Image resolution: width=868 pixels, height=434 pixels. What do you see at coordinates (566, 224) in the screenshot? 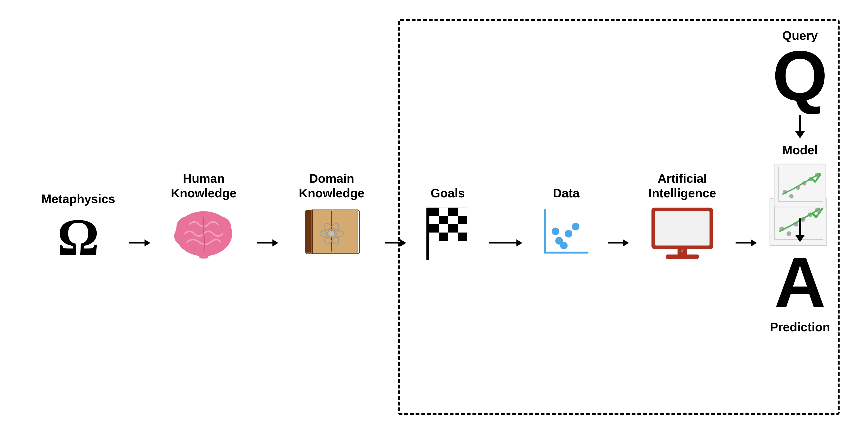
I see `data-node: Data` at bounding box center [566, 224].